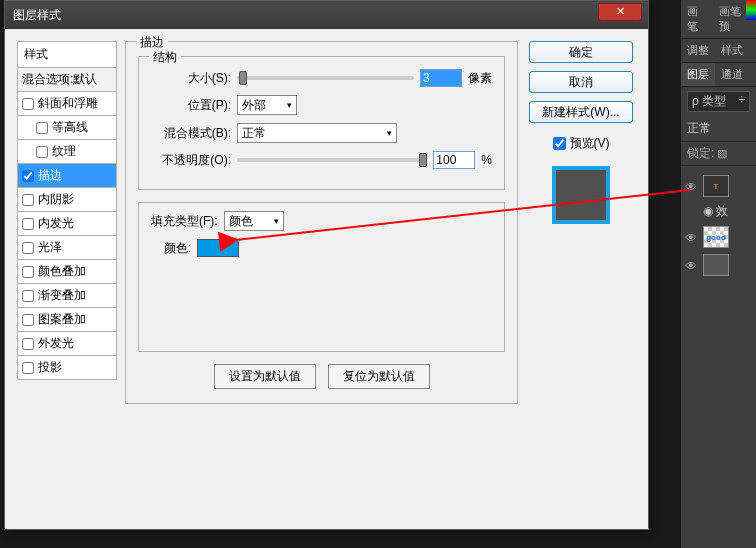 Image resolution: width=756 pixels, height=548 pixels. I want to click on opacity-unit: %, so click(486, 160).